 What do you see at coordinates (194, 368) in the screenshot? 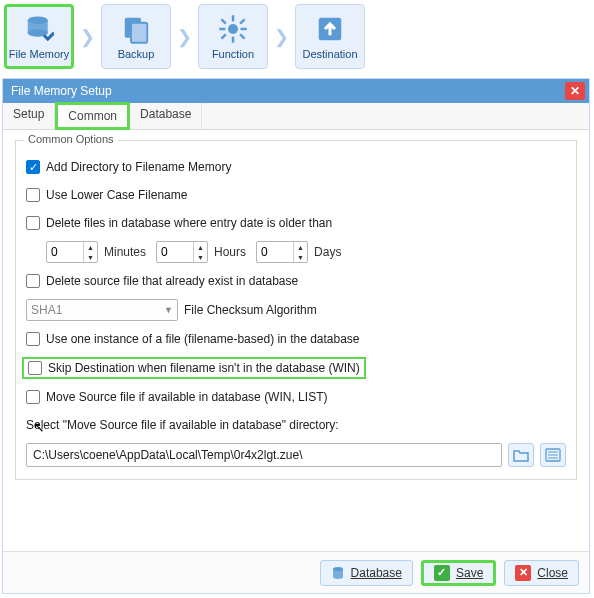
I see `skip-destination-highlight: Skip Destination when filename isn't in …` at bounding box center [194, 368].